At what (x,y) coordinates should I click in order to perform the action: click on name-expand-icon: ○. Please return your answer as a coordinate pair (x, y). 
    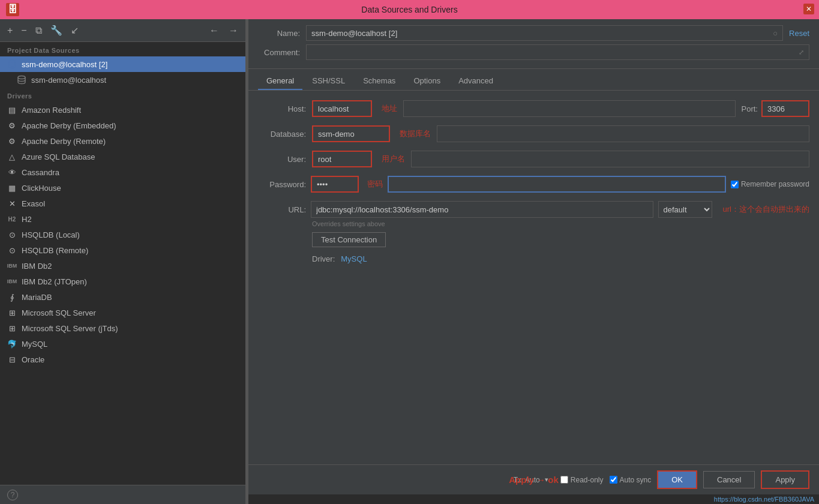
    Looking at the image, I should click on (775, 34).